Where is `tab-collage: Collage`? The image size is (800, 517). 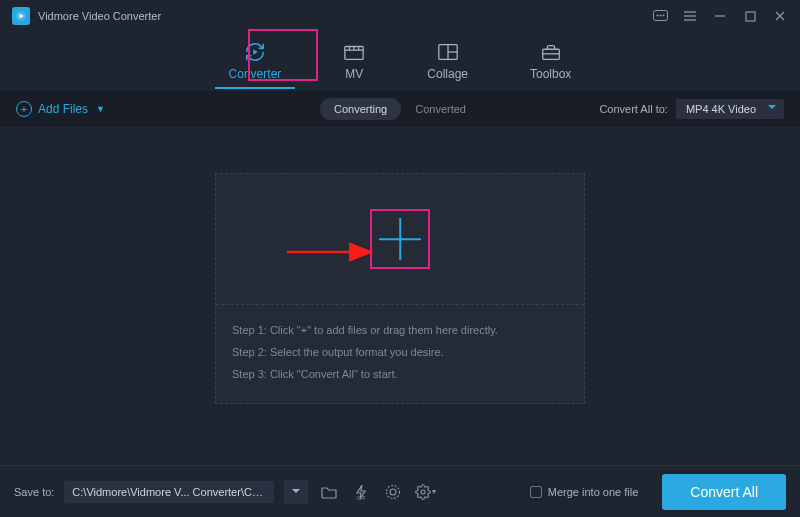 tab-collage: Collage is located at coordinates (448, 64).